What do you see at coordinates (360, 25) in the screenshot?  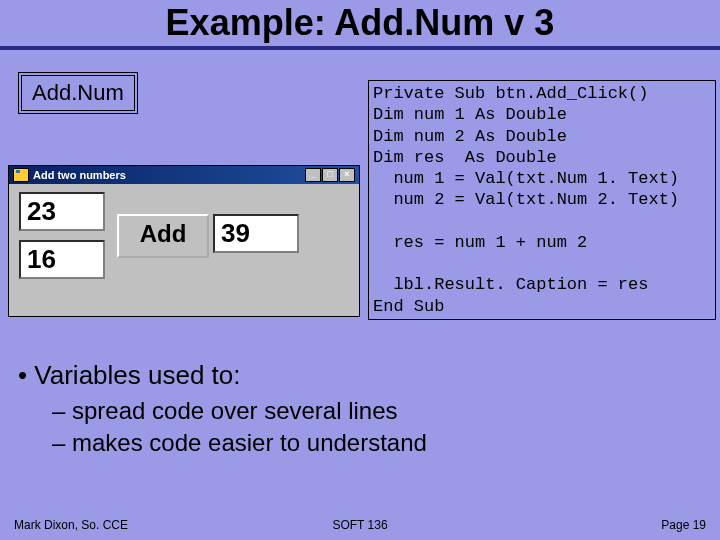 I see `title-bar: Example: Add.Num v 3` at bounding box center [360, 25].